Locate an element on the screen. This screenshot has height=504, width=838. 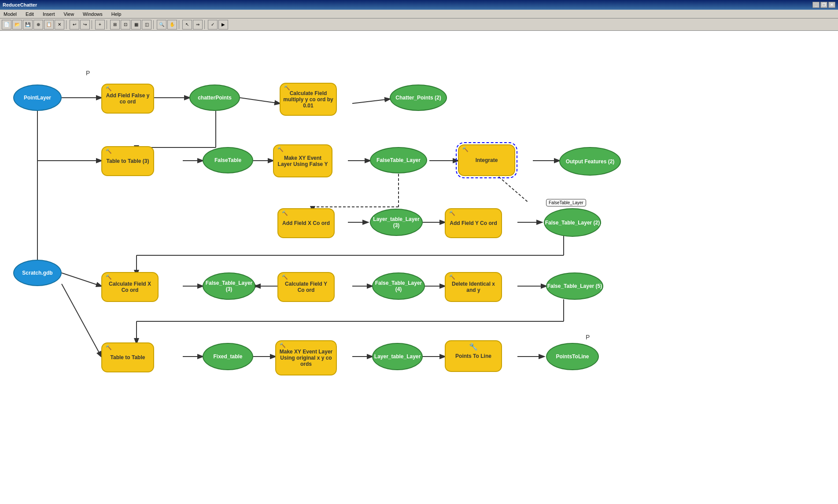
make-xy-original-node: 🔨 Make XY Event Layer Using original x y… is located at coordinates (306, 358).